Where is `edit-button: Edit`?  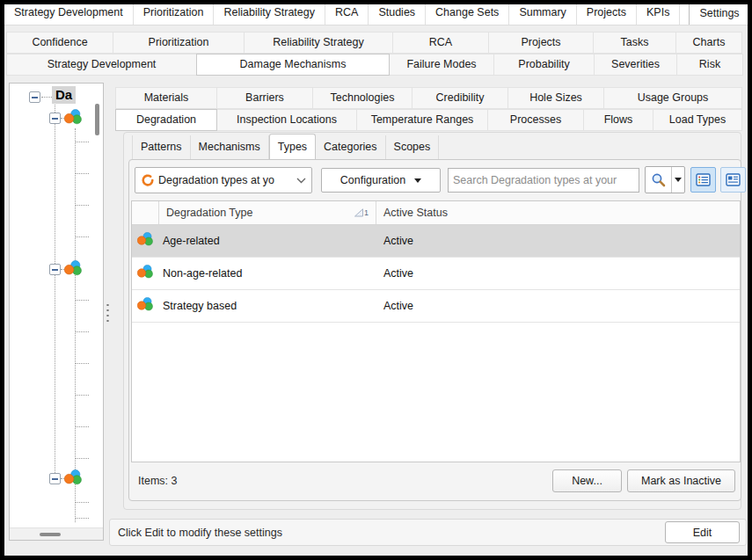 edit-button: Edit is located at coordinates (702, 533).